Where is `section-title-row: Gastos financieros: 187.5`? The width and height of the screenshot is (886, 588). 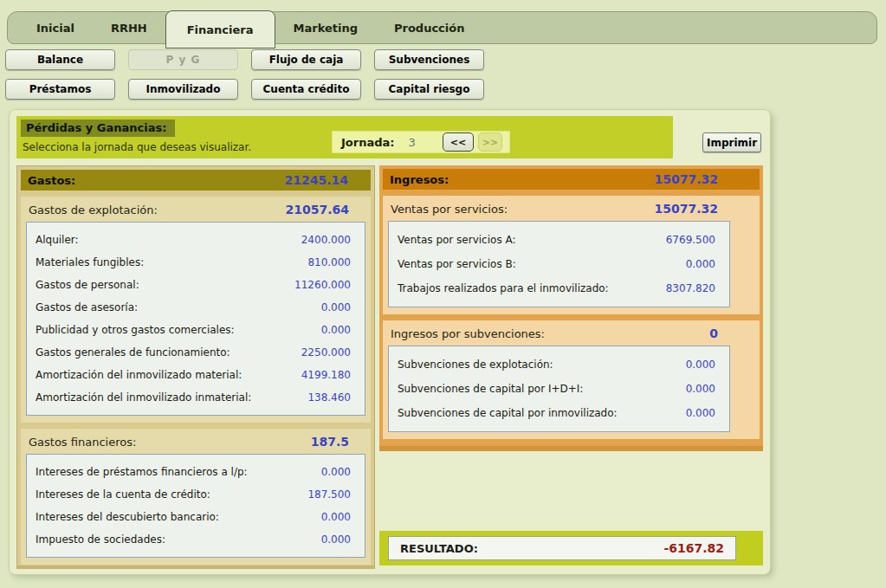 section-title-row: Gastos financieros: 187.5 is located at coordinates (196, 442).